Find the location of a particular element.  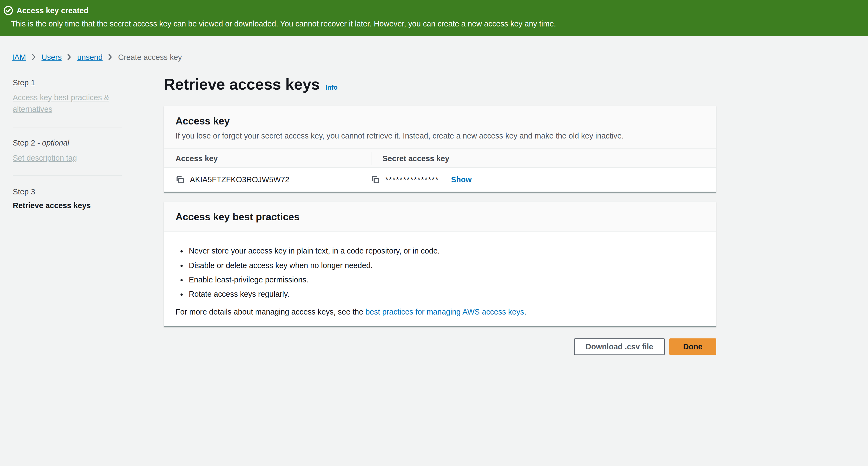

step-2-link: Set description tag is located at coordinates (45, 158).